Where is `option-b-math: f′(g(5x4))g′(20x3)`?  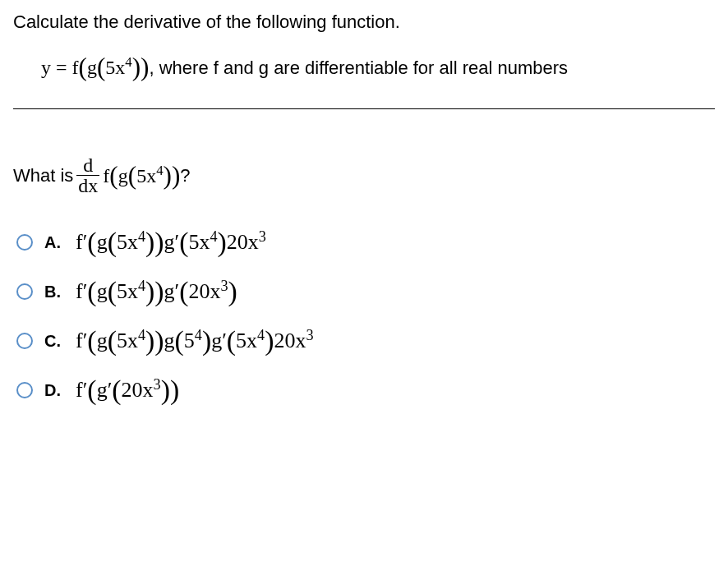 option-b-math: f′(g(5x4))g′(20x3) is located at coordinates (156, 292).